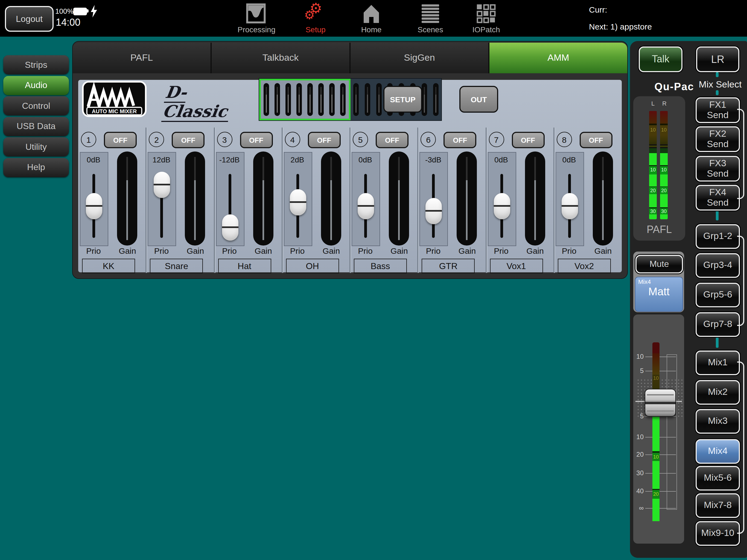 This screenshot has height=560, width=747. I want to click on lr-button: LR, so click(718, 59).